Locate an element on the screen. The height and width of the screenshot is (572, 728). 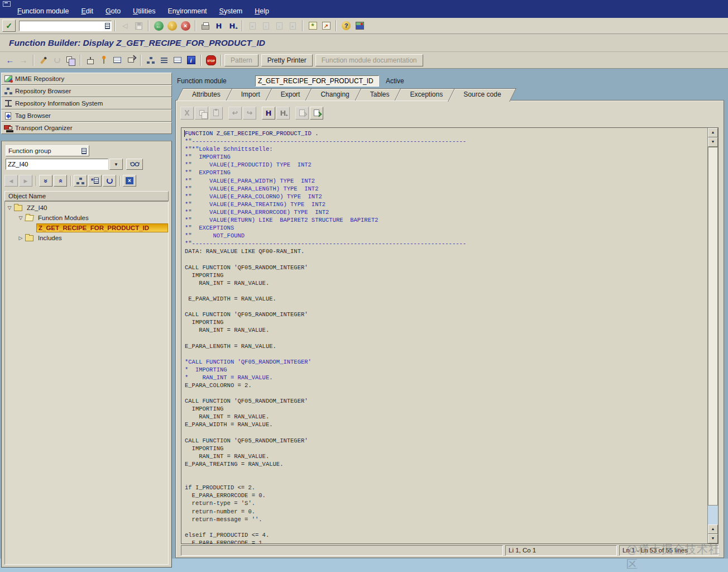
where-used-icon is located at coordinates (90, 60).